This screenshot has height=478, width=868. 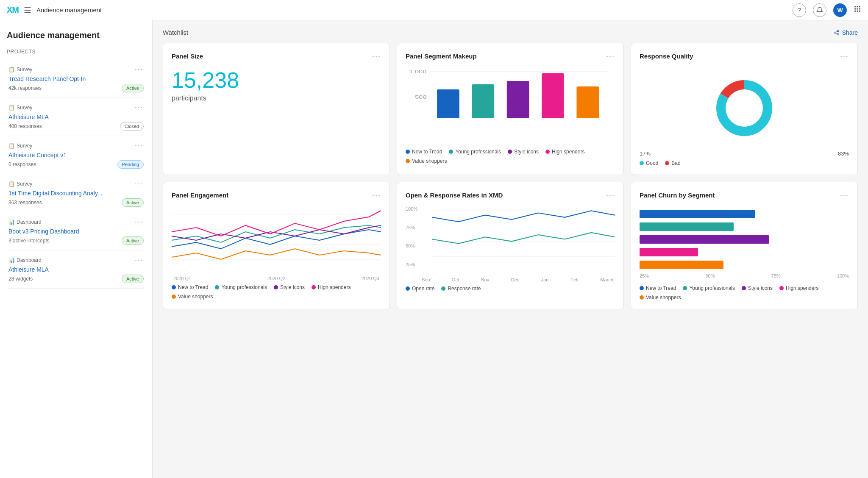 I want to click on card-title: Panel Segment Makeup, so click(x=441, y=56).